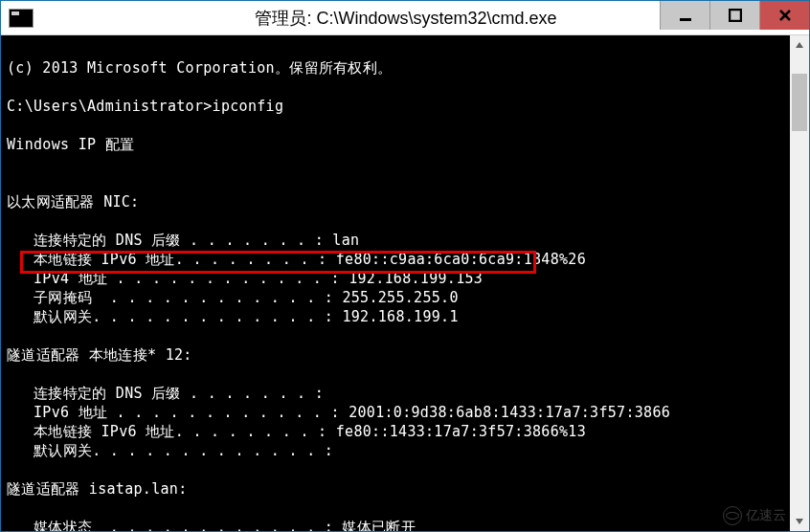 The image size is (810, 532). What do you see at coordinates (233, 317) in the screenshot?
I see `nic-gateway: 默认网关. . . . . . . . . . . . . : 192.168.…` at bounding box center [233, 317].